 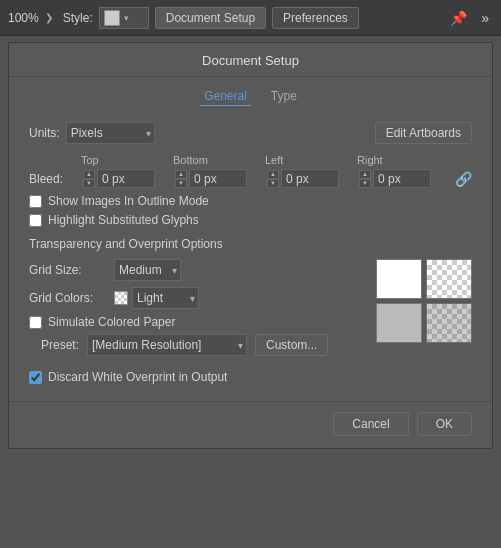 I want to click on units-left: Units: Pixels Points Picas Inches Millim…, so click(x=92, y=133).